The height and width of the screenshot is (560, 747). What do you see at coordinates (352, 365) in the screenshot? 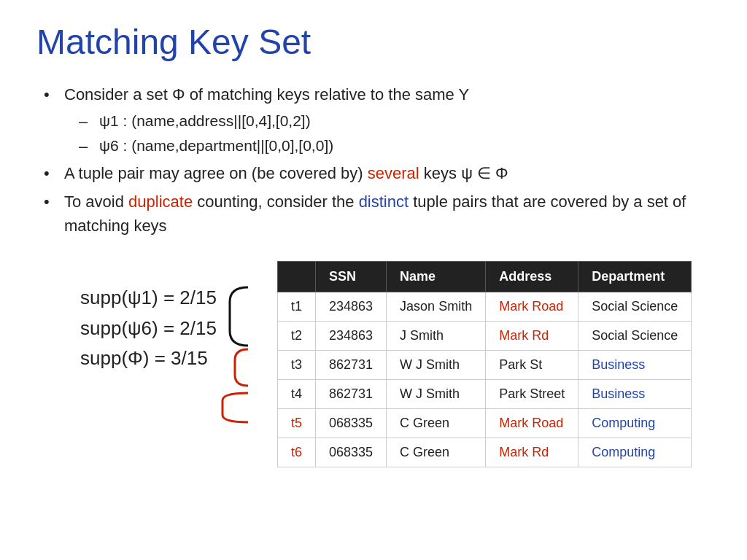
I see `cell-t3-ssn: 862731` at bounding box center [352, 365].